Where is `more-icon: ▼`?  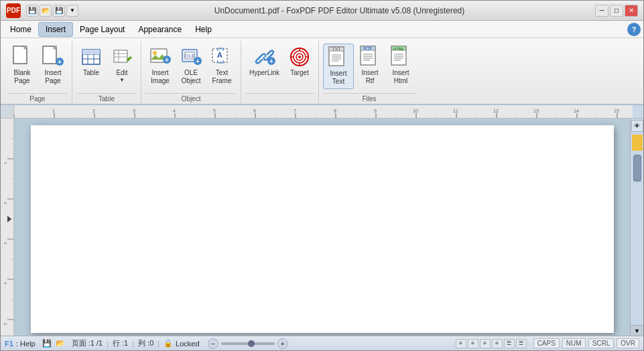
more-icon: ▼ is located at coordinates (72, 11).